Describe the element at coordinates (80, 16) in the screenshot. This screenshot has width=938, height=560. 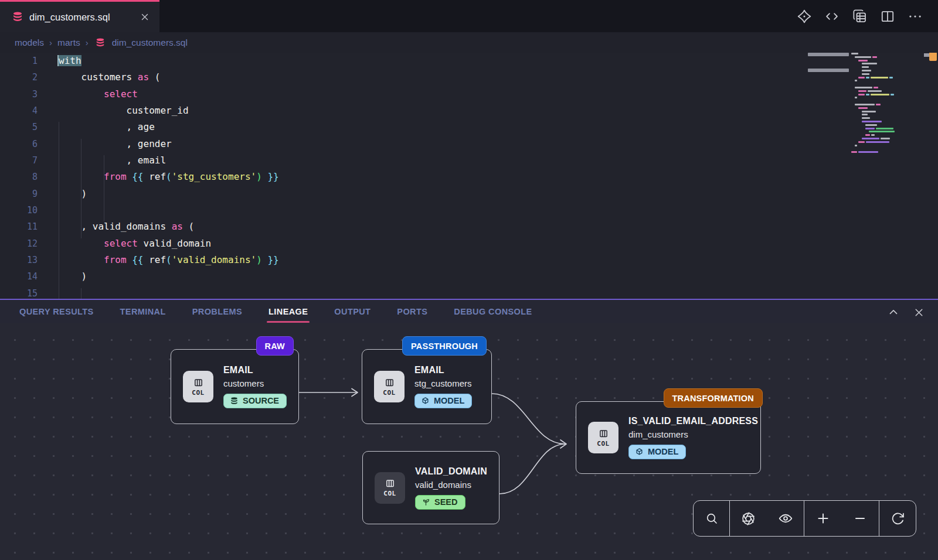
I see `tab-dim-customers-sql: dim_customers.sql` at that location.